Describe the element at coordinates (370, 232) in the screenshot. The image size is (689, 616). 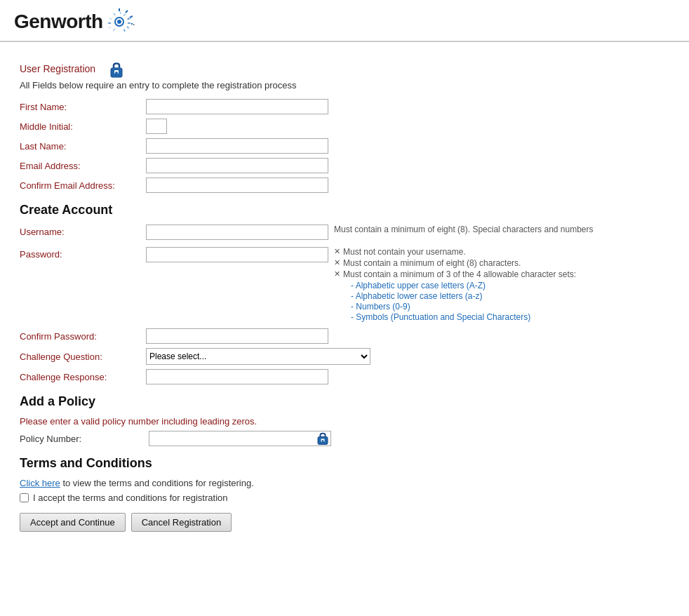
I see `username-right: Must contain a minimum of eight (8). Spe…` at that location.